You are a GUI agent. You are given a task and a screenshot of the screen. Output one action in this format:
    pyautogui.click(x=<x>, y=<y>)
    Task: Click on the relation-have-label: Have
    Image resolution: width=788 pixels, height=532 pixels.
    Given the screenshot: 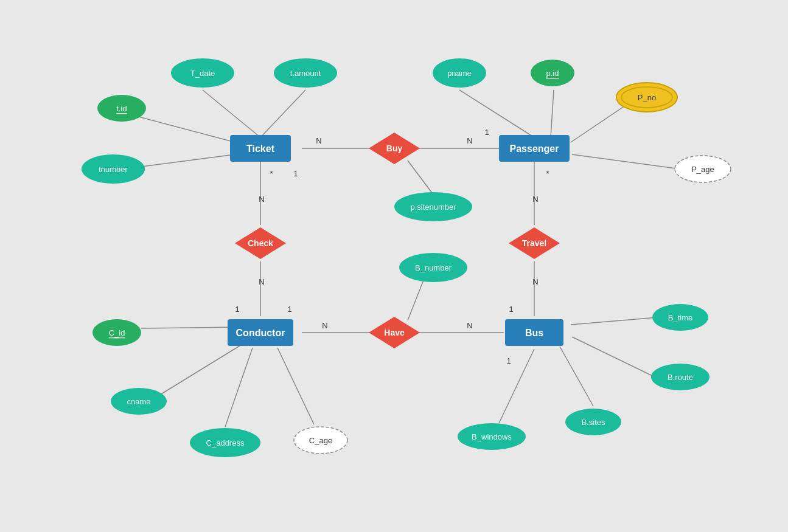 What is the action you would take?
    pyautogui.click(x=394, y=333)
    